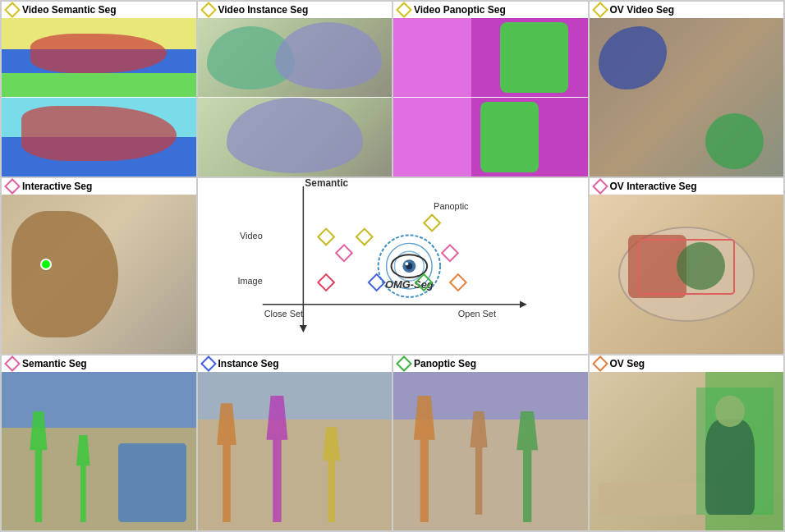 The height and width of the screenshot is (532, 785). What do you see at coordinates (491, 452) in the screenshot?
I see `cell-image-panoptic-seg` at bounding box center [491, 452].